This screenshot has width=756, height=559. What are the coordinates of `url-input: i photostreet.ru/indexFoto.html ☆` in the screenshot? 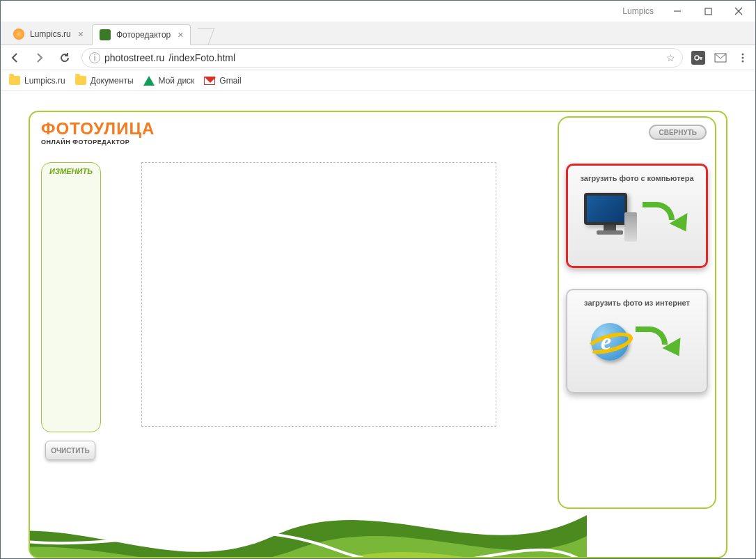 It's located at (382, 58).